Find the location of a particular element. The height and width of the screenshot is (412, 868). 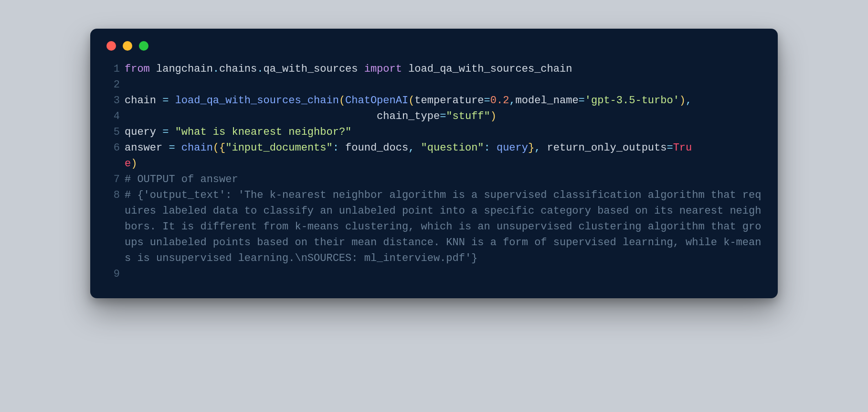

line-number: 2 is located at coordinates (114, 85).